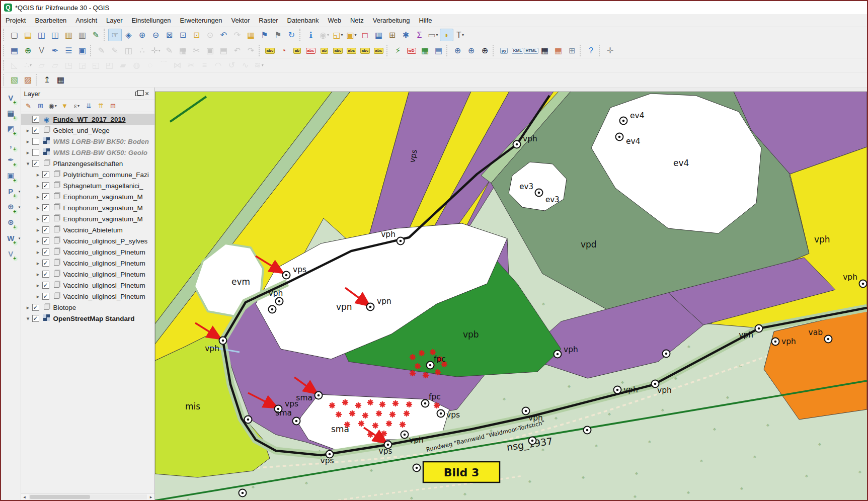 The image size is (868, 501). Describe the element at coordinates (83, 35) in the screenshot. I see `show-layout-manager-icon: ▥` at that location.